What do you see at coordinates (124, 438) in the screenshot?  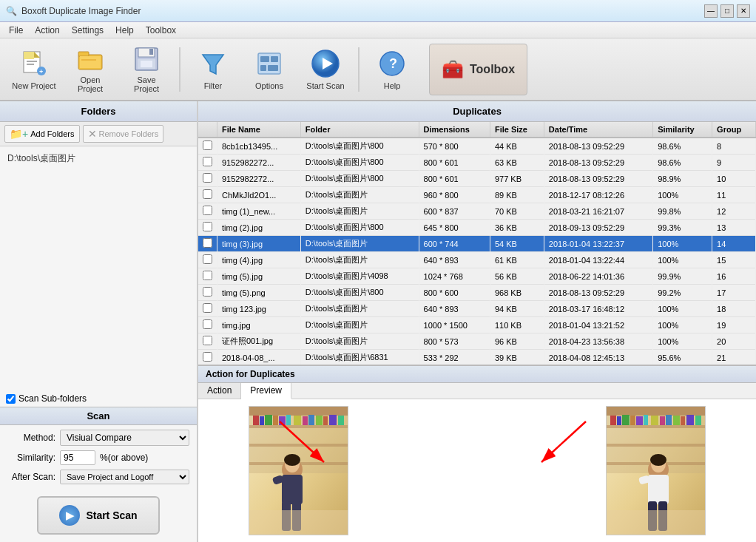 I see `method-select: Visiual Compare` at bounding box center [124, 438].